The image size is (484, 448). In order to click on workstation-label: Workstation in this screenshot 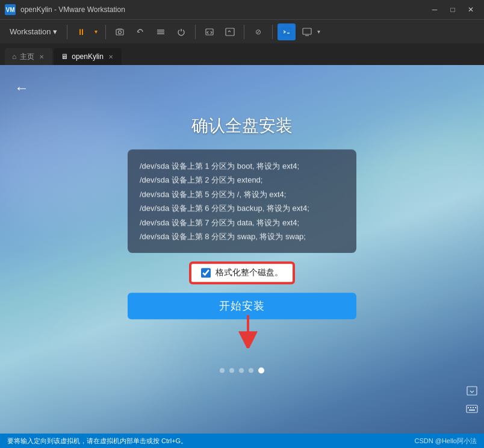, I will do `click(30, 31)`.